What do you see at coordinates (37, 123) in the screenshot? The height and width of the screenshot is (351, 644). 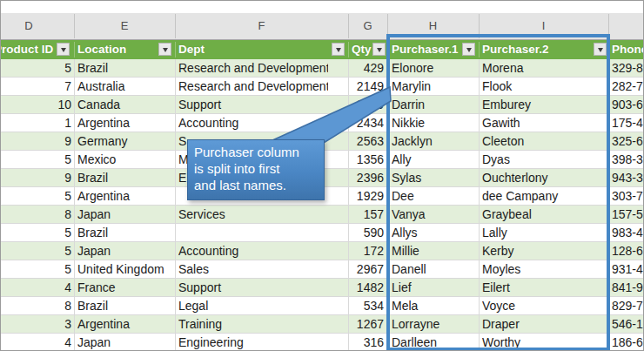 I see `cell-product_id-row4: 1` at bounding box center [37, 123].